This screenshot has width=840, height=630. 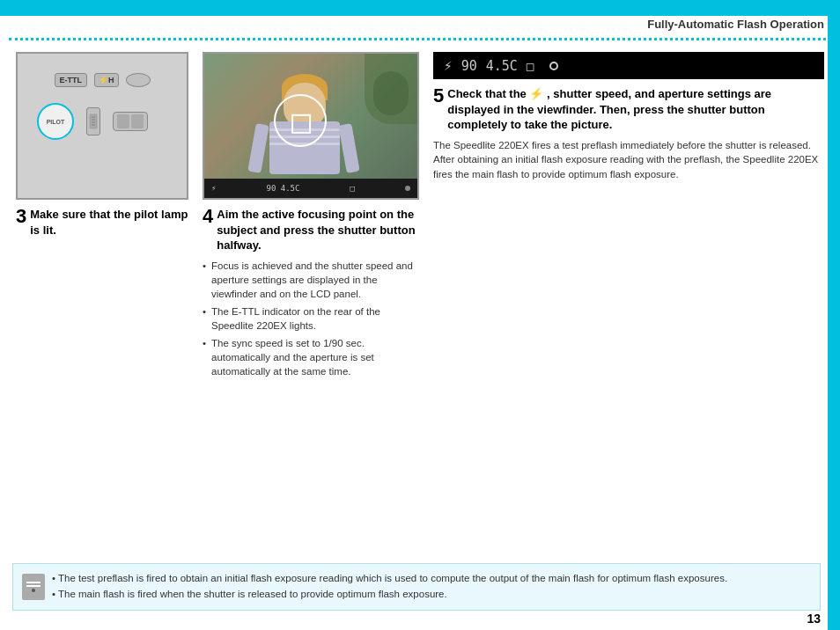 What do you see at coordinates (102, 80) in the screenshot?
I see `camera-top-row: E-TTL ⚡H` at bounding box center [102, 80].